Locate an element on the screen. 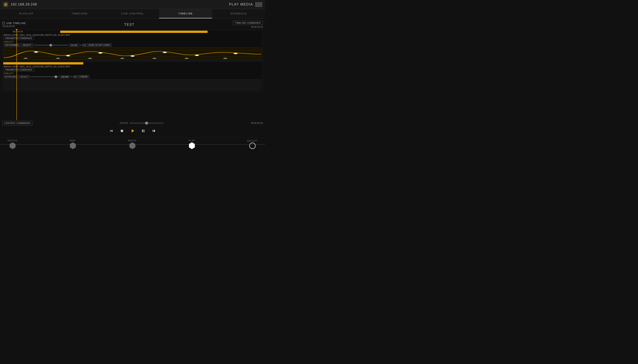 This screenshot has height=364, width=638. track2-minus: - is located at coordinates (4, 64).